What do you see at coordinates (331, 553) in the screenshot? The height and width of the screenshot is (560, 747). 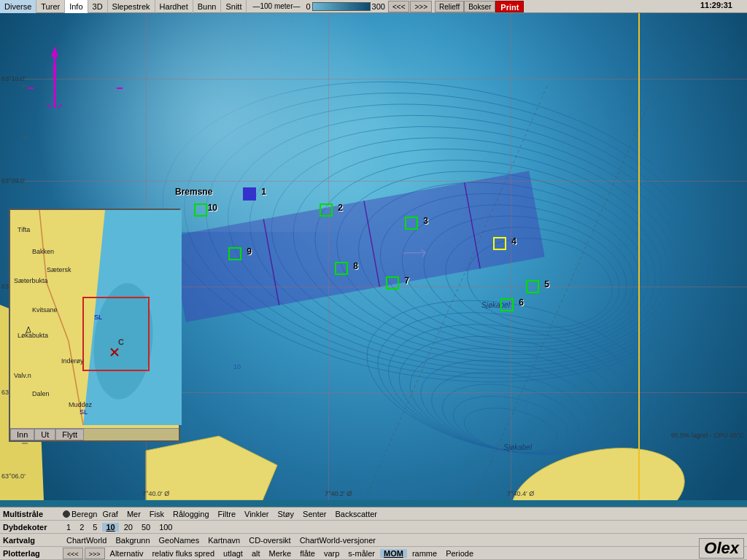 I see `btn-varp: varp` at bounding box center [331, 553].